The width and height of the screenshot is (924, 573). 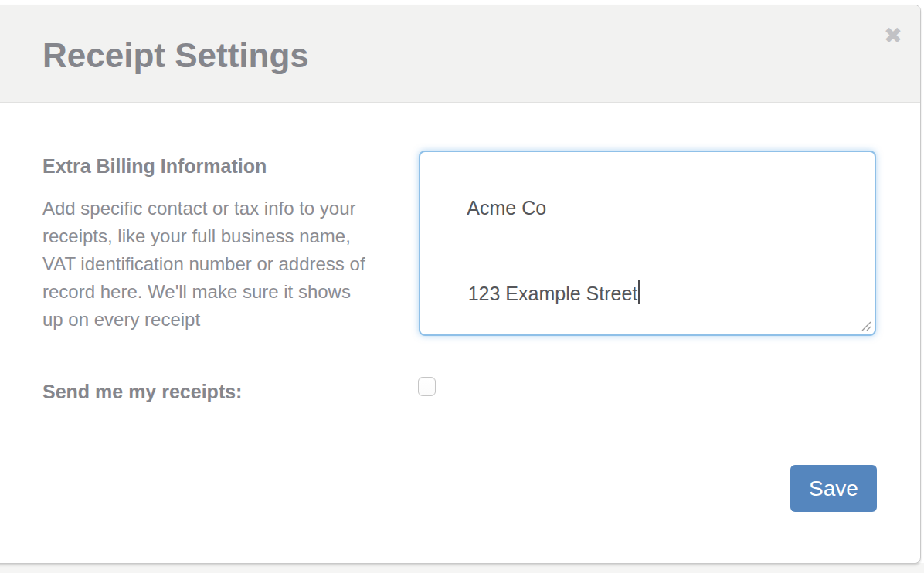 I want to click on close-icon: ✖, so click(x=893, y=36).